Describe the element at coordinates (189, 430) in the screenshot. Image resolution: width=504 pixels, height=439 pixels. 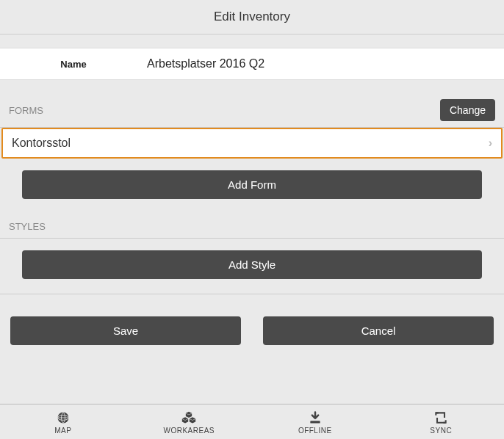
I see `nav-workareas-label: WORKAREAS` at that location.